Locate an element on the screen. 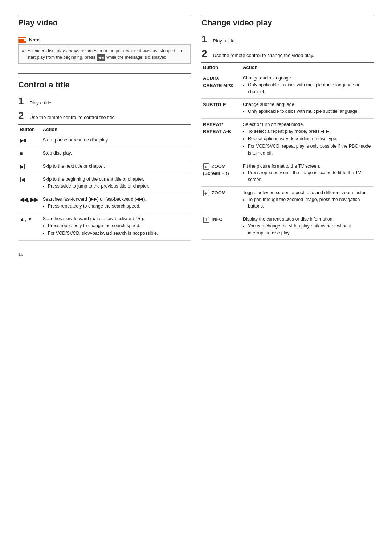 This screenshot has width=392, height=554. left-step1-num: 1 is located at coordinates (21, 101).